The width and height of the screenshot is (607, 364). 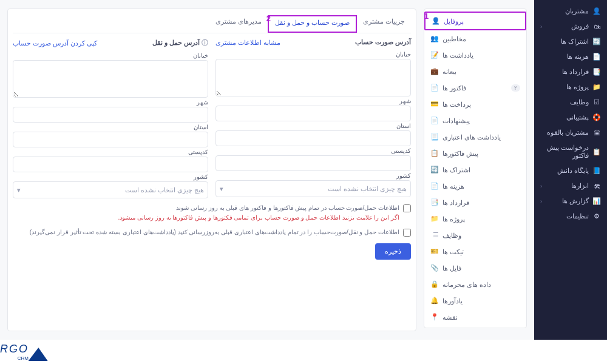 What do you see at coordinates (110, 102) in the screenshot?
I see `shipping-city-label: شهر` at bounding box center [110, 102].